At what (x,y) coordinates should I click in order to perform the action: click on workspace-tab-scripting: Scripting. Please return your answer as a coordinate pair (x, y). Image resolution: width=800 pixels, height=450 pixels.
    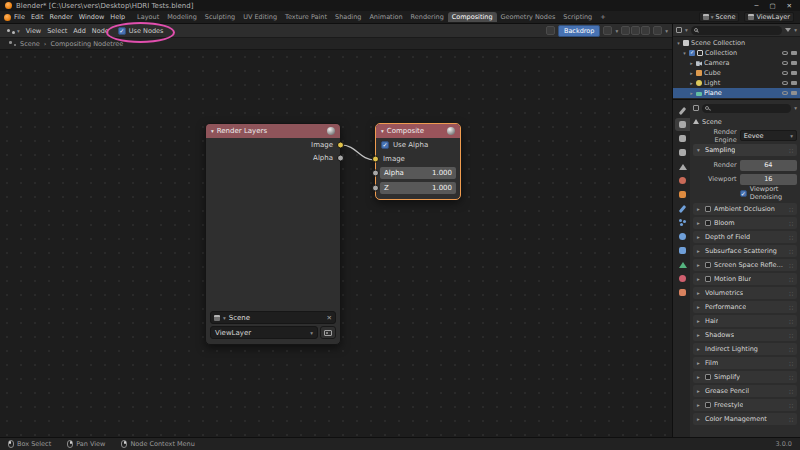
    Looking at the image, I should click on (578, 17).